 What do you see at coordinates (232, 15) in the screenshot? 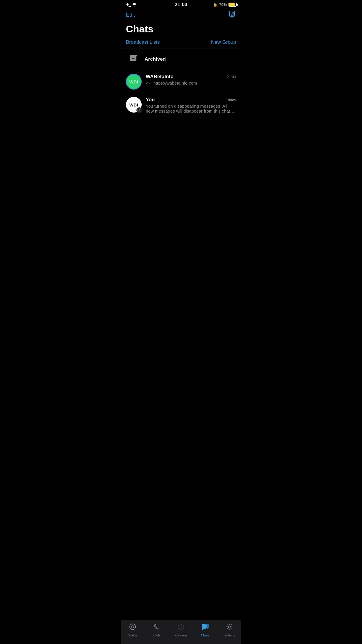
I see `compose-icon` at bounding box center [232, 15].